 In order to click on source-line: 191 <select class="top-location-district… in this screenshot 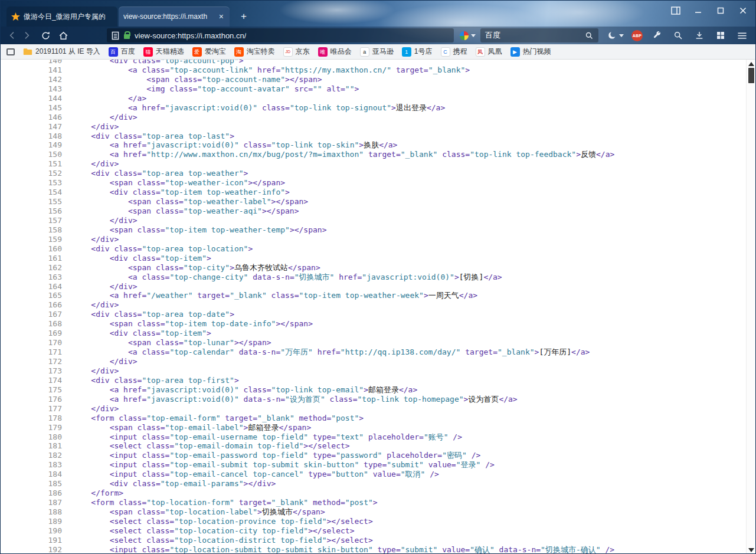, I will do `click(378, 540)`.